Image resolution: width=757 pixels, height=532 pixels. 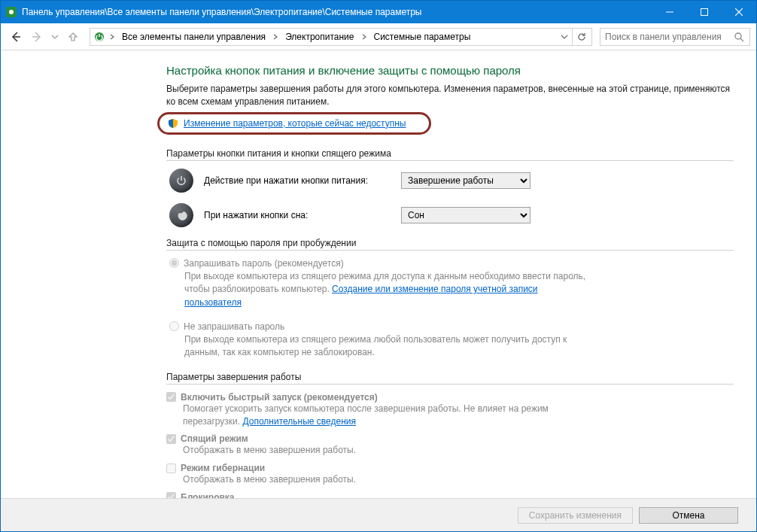 I want to click on search-icon, so click(x=739, y=37).